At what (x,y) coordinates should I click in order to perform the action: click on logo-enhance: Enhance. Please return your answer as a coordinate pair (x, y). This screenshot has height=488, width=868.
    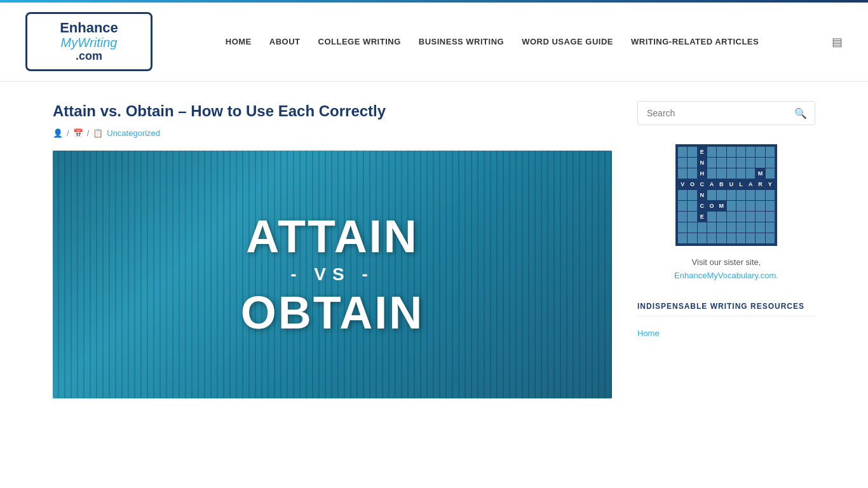
    Looking at the image, I should click on (89, 28).